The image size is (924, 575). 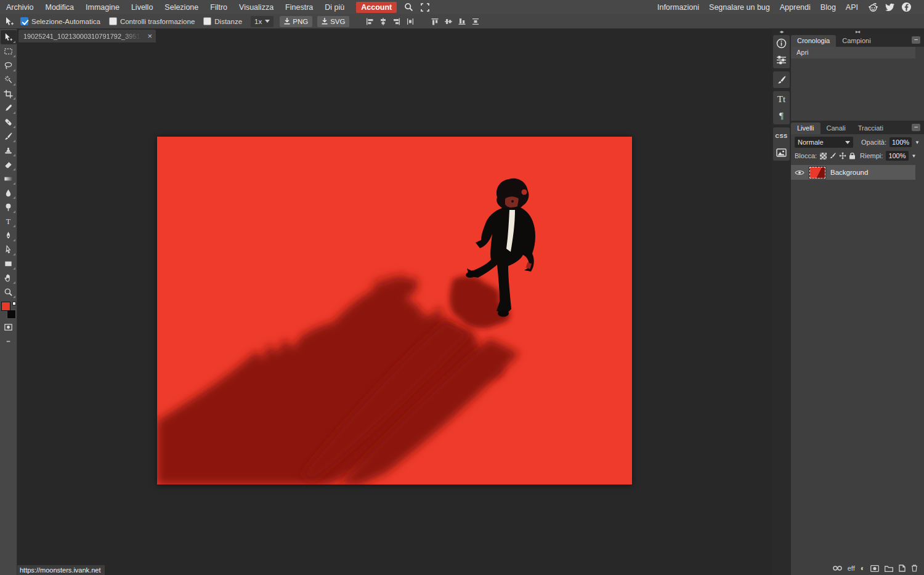 I want to click on menu-immagine: Immagine, so click(x=102, y=7).